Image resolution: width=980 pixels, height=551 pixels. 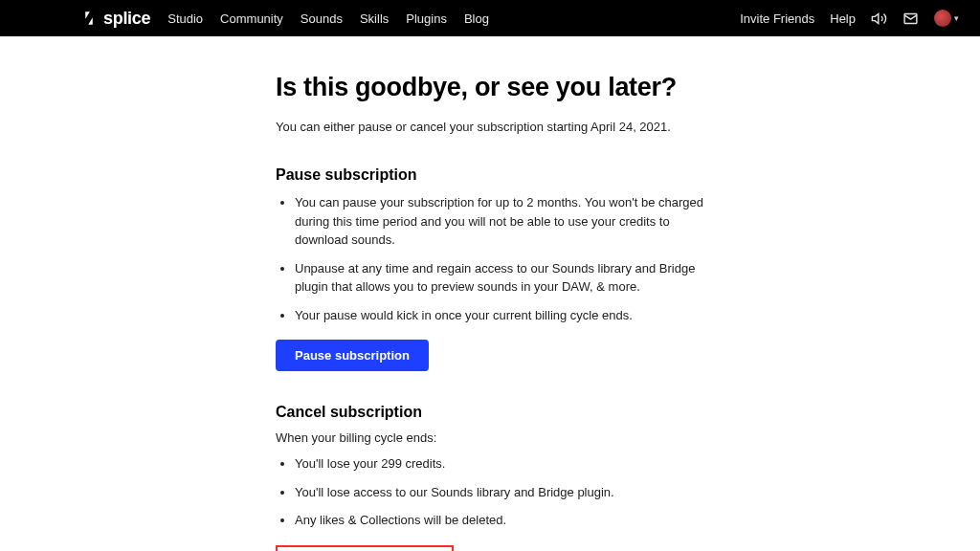 I want to click on avatar, so click(x=943, y=18).